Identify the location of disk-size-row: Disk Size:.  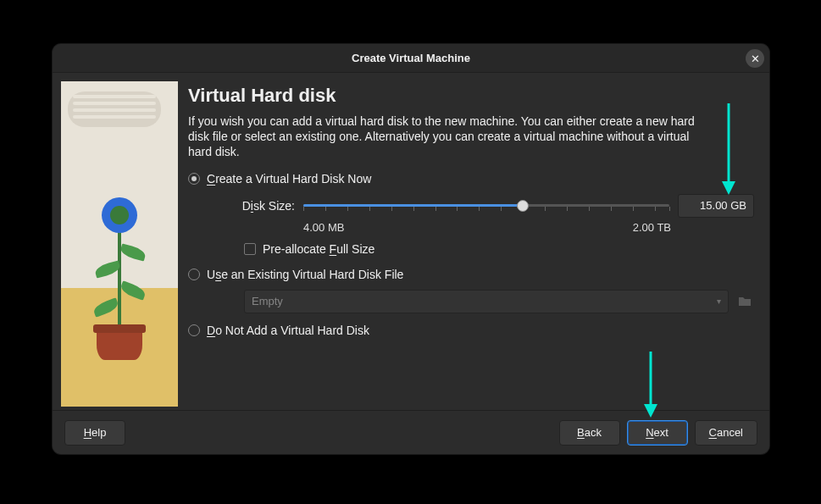
(496, 206).